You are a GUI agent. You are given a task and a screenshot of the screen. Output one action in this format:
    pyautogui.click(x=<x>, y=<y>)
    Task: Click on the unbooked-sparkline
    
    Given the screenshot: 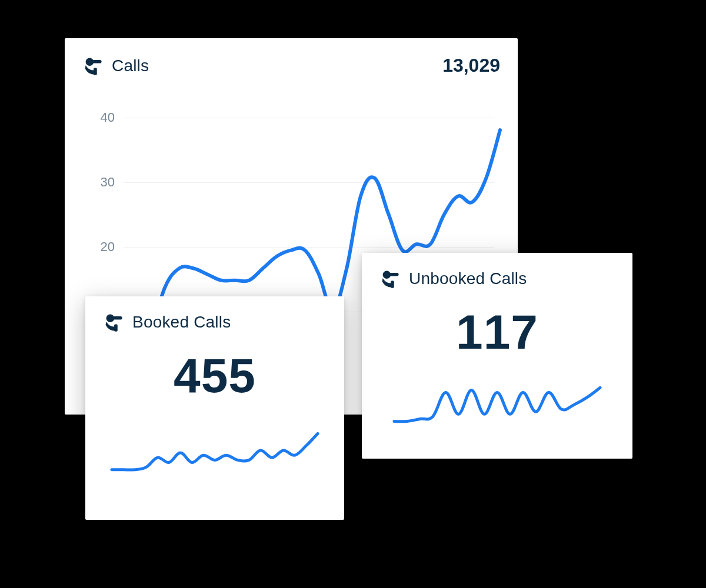 What is the action you would take?
    pyautogui.click(x=497, y=407)
    